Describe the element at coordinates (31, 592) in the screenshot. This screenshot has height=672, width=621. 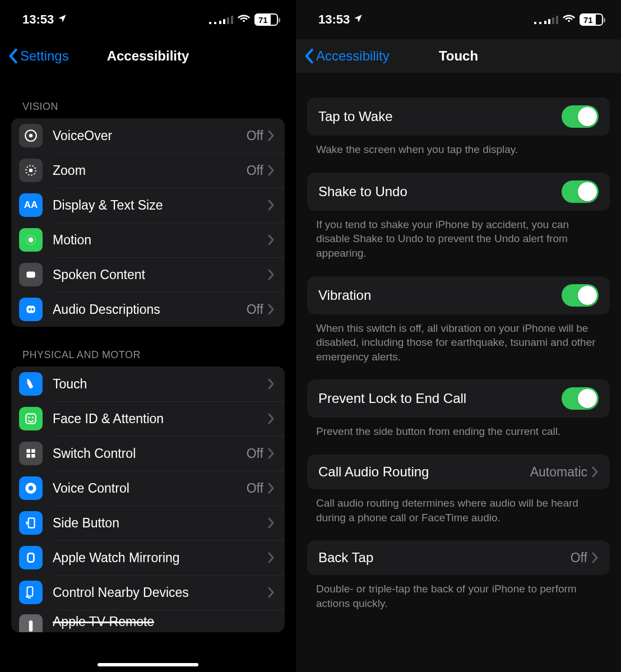
I see `nearby-devices-icon` at that location.